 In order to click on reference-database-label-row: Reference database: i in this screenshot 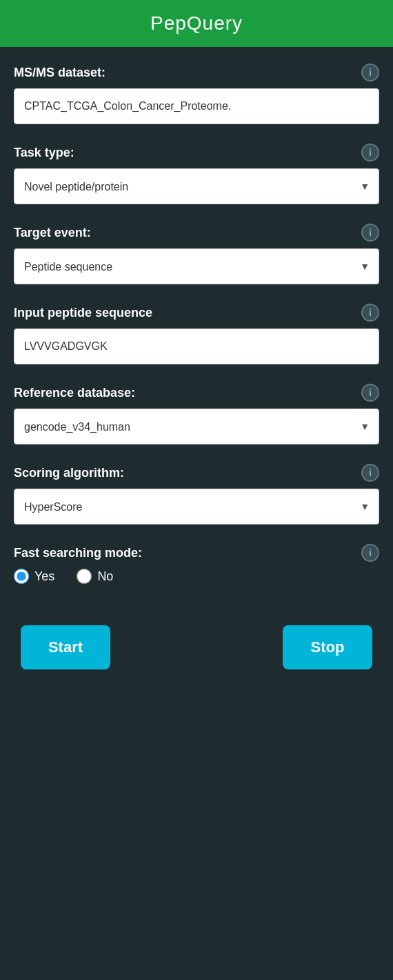, I will do `click(196, 393)`.